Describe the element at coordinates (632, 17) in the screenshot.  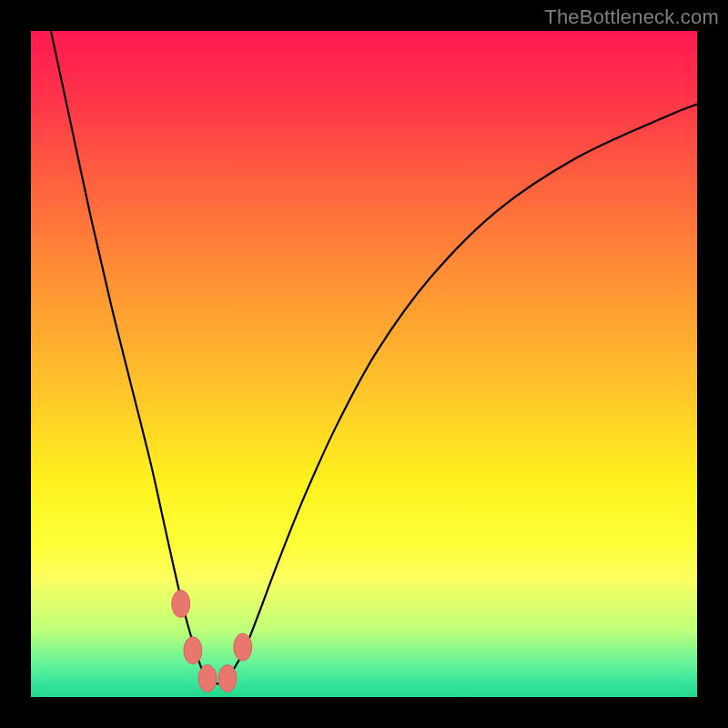
I see `watermark-text: TheBottleneck.com` at that location.